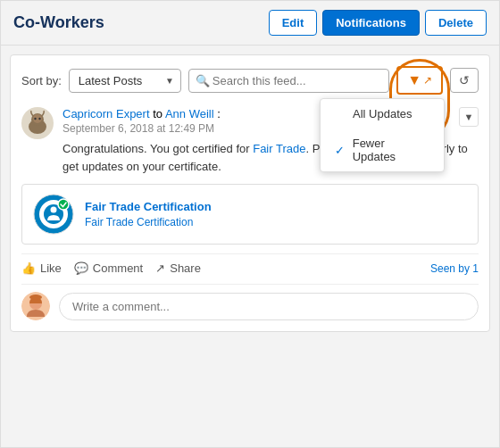 Image resolution: width=500 pixels, height=448 pixels. Describe the element at coordinates (186, 268) in the screenshot. I see `share-label: Share` at that location.